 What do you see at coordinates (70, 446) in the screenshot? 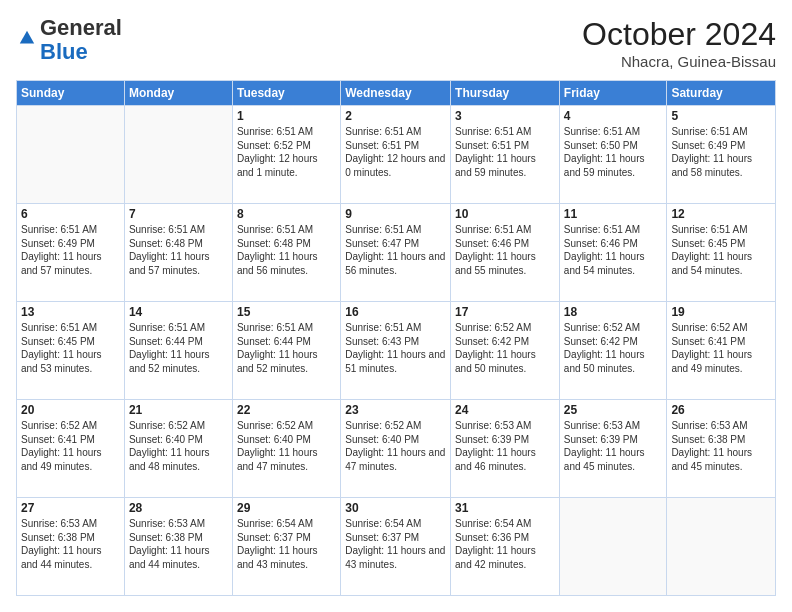
I see `day-info: Sunrise: 6:52 AM Sunset: 6:41 PM Dayligh…` at bounding box center [70, 446].